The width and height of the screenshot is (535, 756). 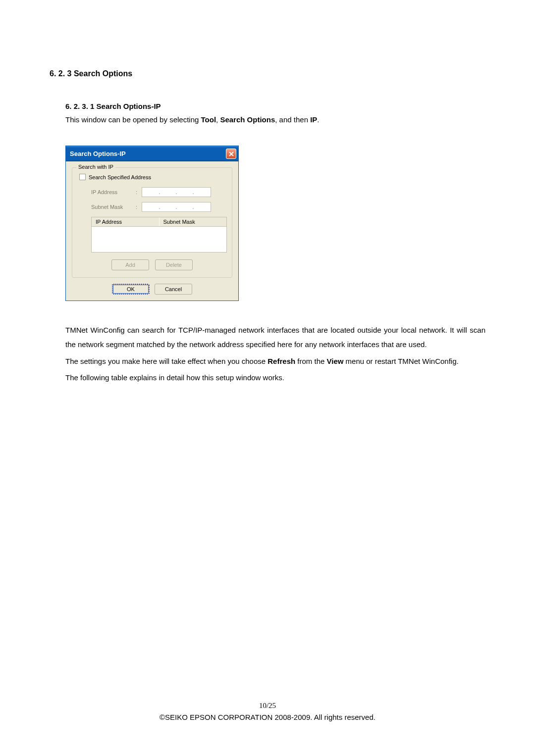 I want to click on table-header-subnet: Subnet Mask, so click(x=193, y=222).